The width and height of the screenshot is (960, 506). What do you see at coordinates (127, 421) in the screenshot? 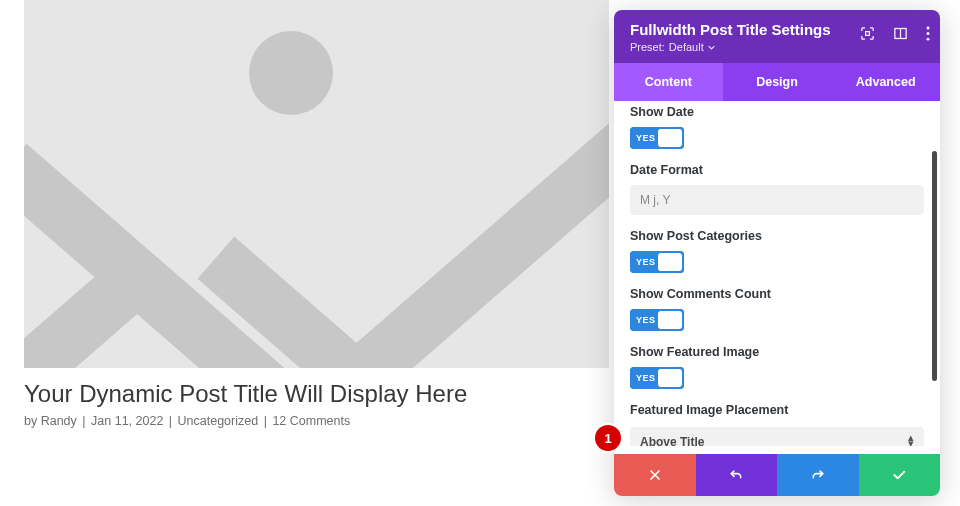
I see `meta-date: Jan 11, 2022` at bounding box center [127, 421].